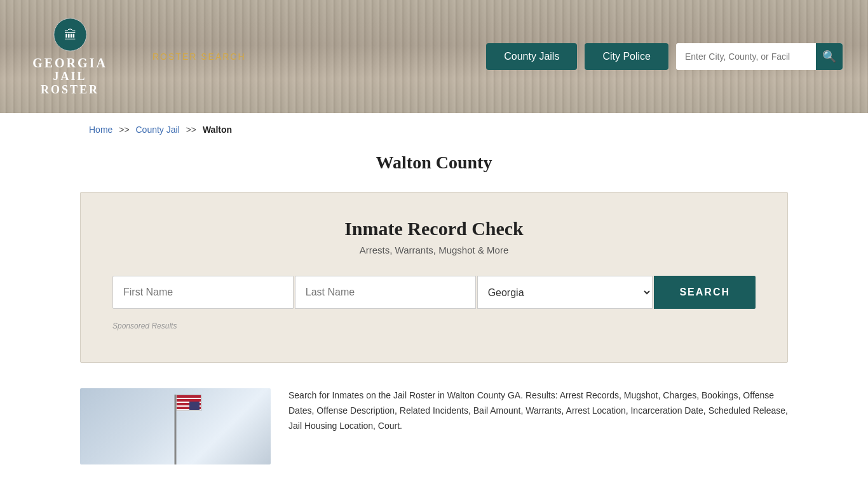  Describe the element at coordinates (627, 57) in the screenshot. I see `city-police-button: City Police` at that location.